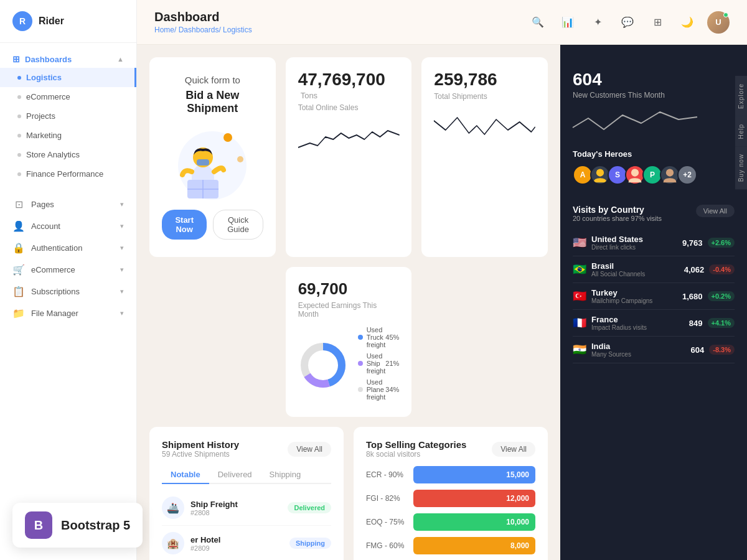 This screenshot has width=747, height=560. What do you see at coordinates (309, 449) in the screenshot?
I see `shipment-view-all-button: View All` at bounding box center [309, 449].